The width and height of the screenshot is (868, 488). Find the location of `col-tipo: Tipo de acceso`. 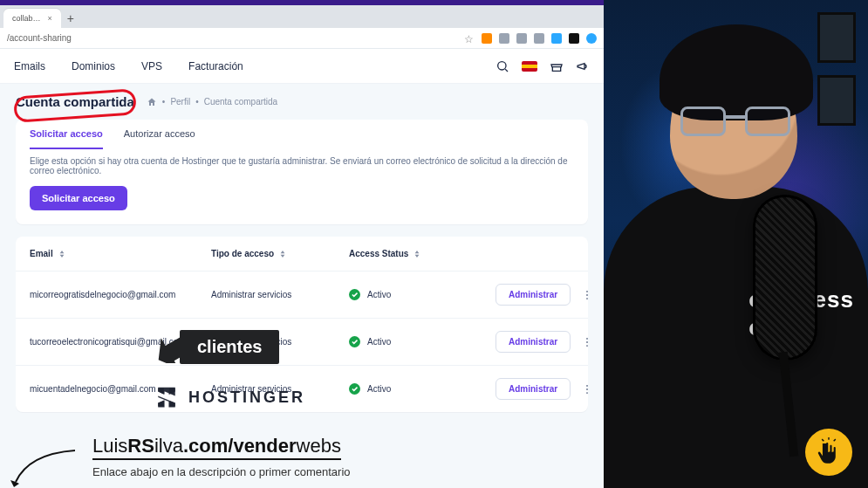

col-tipo: Tipo de acceso is located at coordinates (277, 253).